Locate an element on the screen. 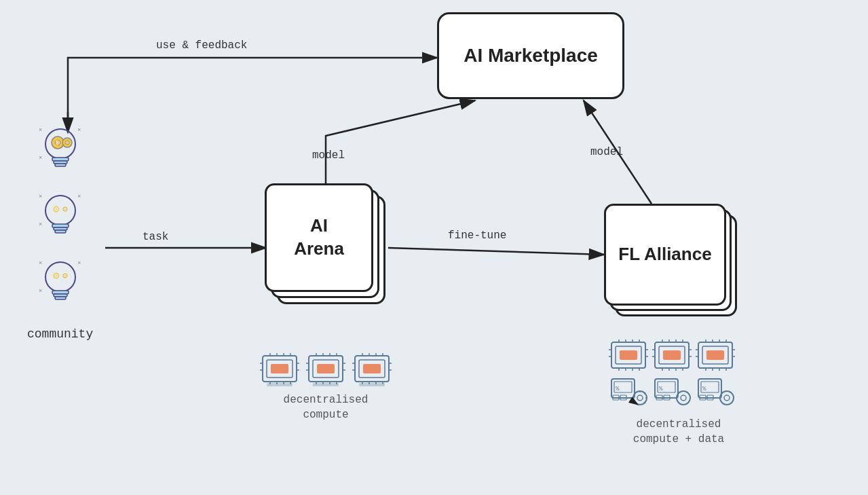 This screenshot has width=868, height=495. compute-section: decentralisedcompute is located at coordinates (326, 388).